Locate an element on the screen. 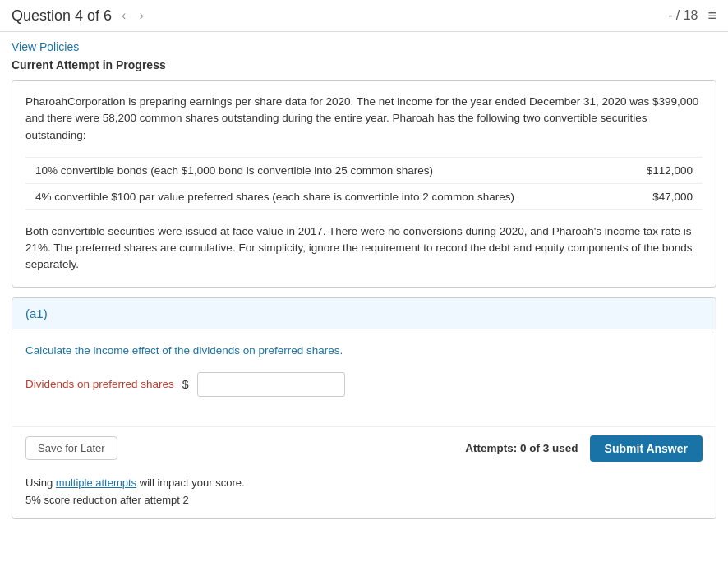  dollar-sign: $ is located at coordinates (186, 384).